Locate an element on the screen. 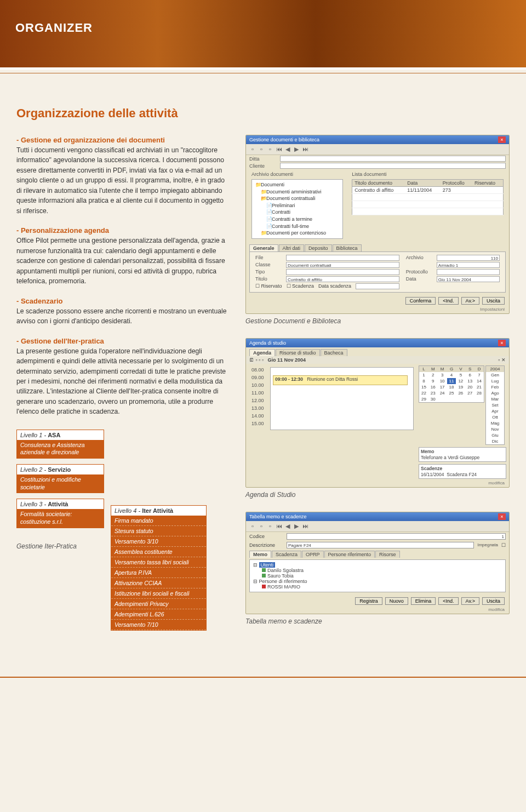 The width and height of the screenshot is (526, 812). btn-conferma: Conferma is located at coordinates (421, 301).